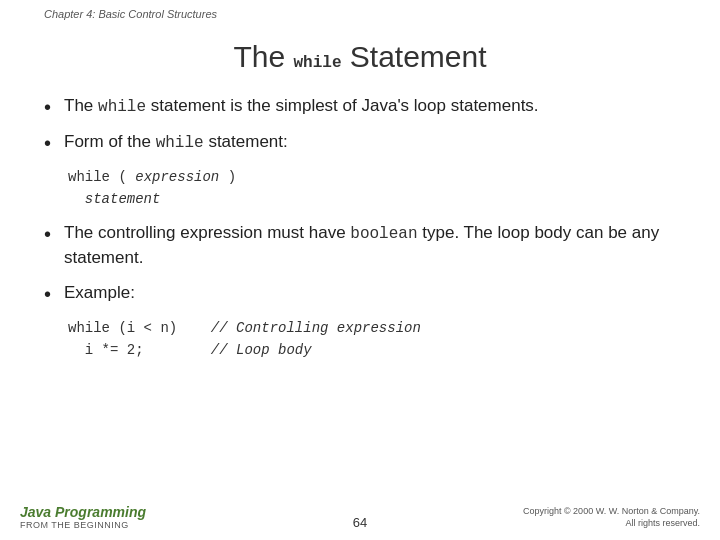 This screenshot has width=720, height=540. What do you see at coordinates (586, 512) in the screenshot?
I see `copyright-line1: Copyright © 2000 W. W. Norton & Company.` at bounding box center [586, 512].